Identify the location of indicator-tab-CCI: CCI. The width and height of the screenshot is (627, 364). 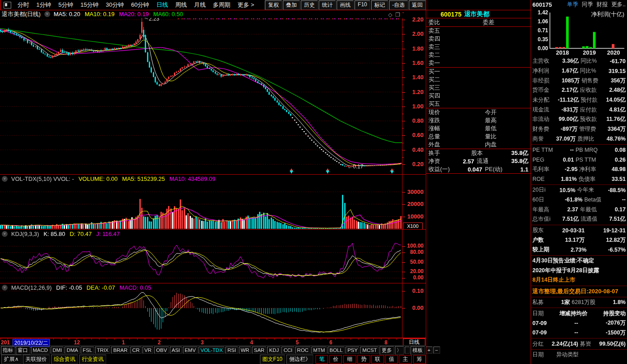
(288, 350).